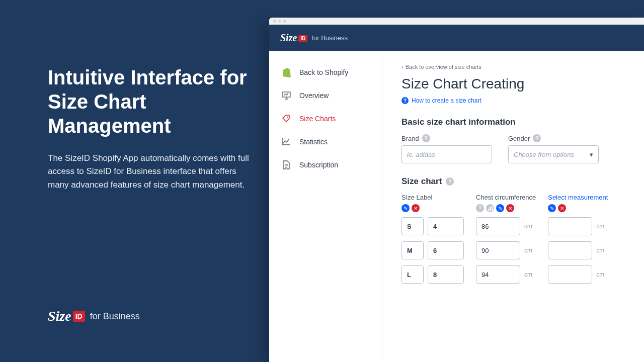 This screenshot has width=644, height=362. What do you see at coordinates (592, 155) in the screenshot?
I see `chevron-down-icon: ▾` at bounding box center [592, 155].